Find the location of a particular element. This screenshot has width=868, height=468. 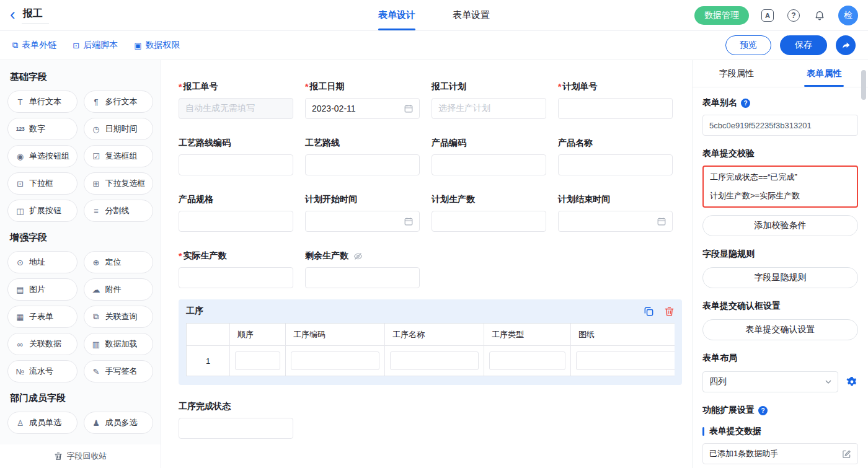

sidebar-item-attachment: ☁附件 is located at coordinates (119, 289).